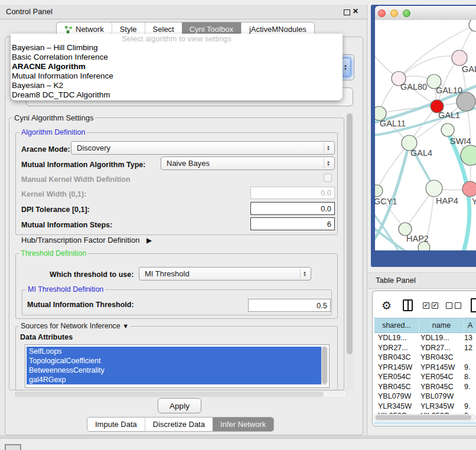 Image resolution: width=476 pixels, height=450 pixels. Describe the element at coordinates (180, 406) in the screenshot. I see `apply-button: Apply` at that location.